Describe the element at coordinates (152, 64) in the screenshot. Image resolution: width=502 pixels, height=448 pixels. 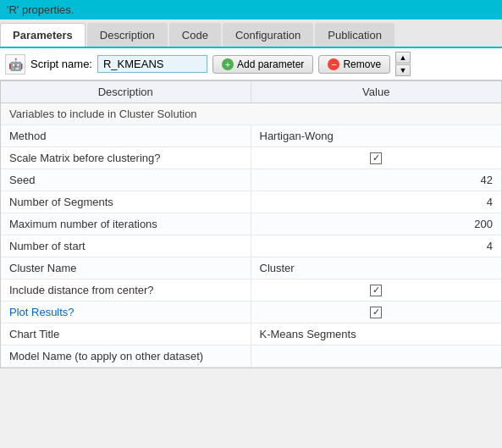
I see `script-name-input` at that location.